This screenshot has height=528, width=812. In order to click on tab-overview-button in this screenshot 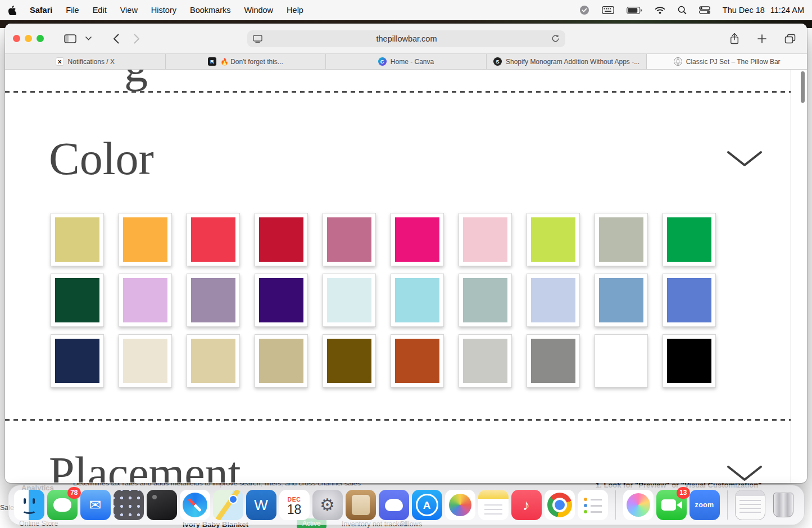, I will do `click(790, 39)`.